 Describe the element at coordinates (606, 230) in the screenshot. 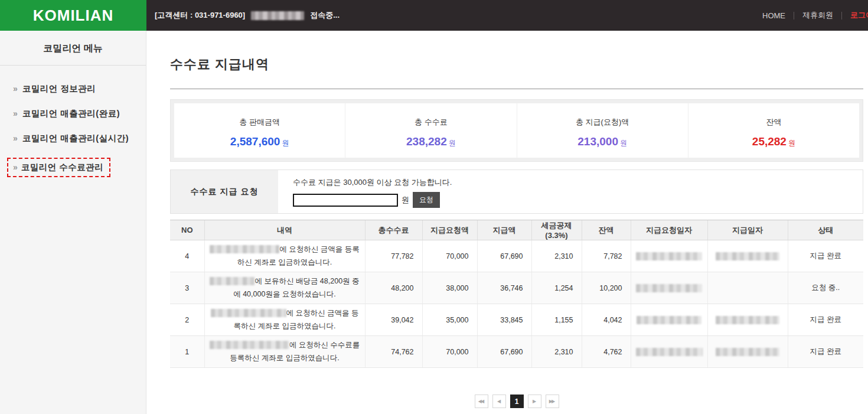

I see `col-balance: 잔액` at that location.